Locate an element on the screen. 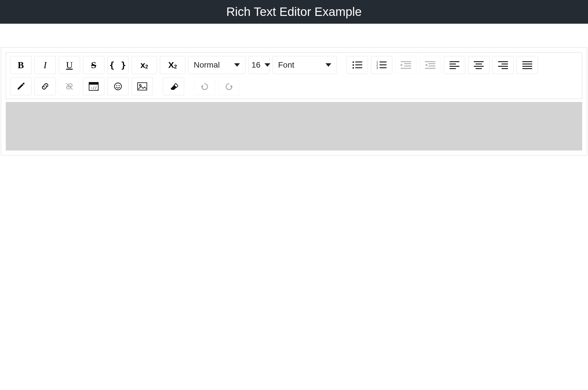 The width and height of the screenshot is (588, 390). toolbar-row-1: B I U S { } x2 is located at coordinates (294, 65).